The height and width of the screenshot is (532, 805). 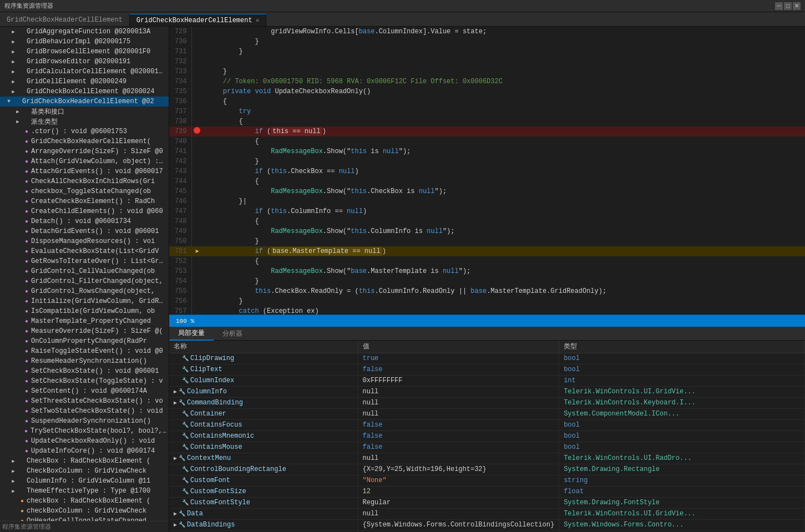 I want to click on tree-item: ●SetContent() : void @0600174A, so click(x=84, y=391).